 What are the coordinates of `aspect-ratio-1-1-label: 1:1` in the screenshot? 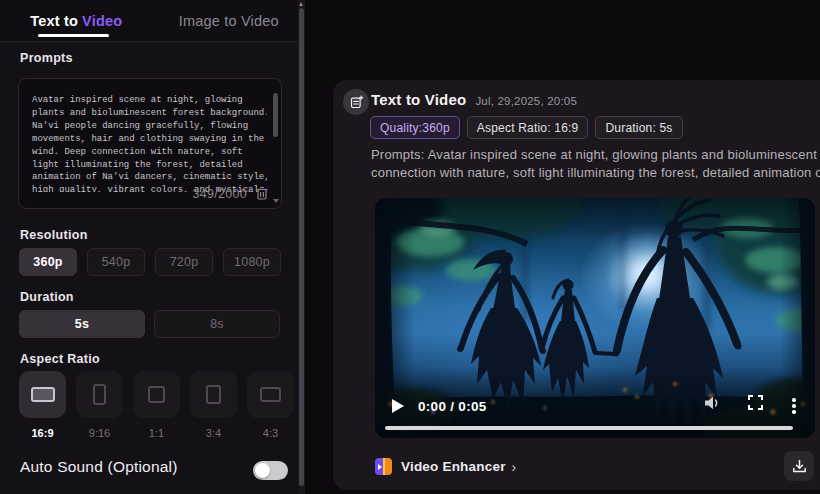 It's located at (156, 433).